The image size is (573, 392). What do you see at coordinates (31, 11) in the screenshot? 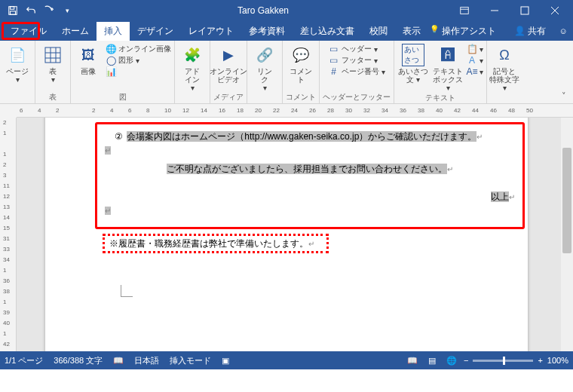
I see `undo-icon` at bounding box center [31, 11].